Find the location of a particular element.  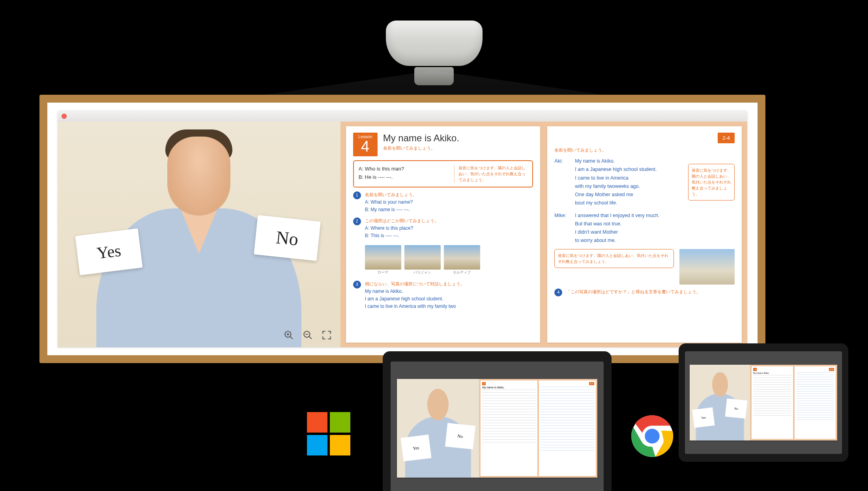

exercise-number: 4 is located at coordinates (558, 292).